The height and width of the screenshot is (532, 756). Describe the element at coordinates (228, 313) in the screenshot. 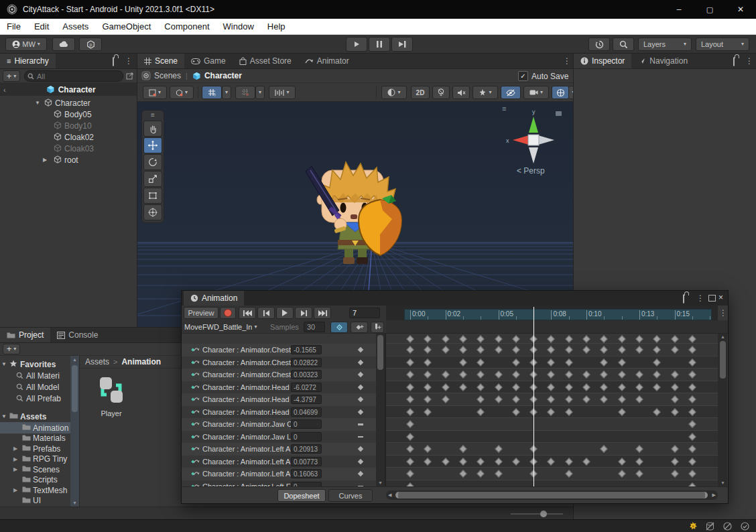

I see `record-button` at that location.